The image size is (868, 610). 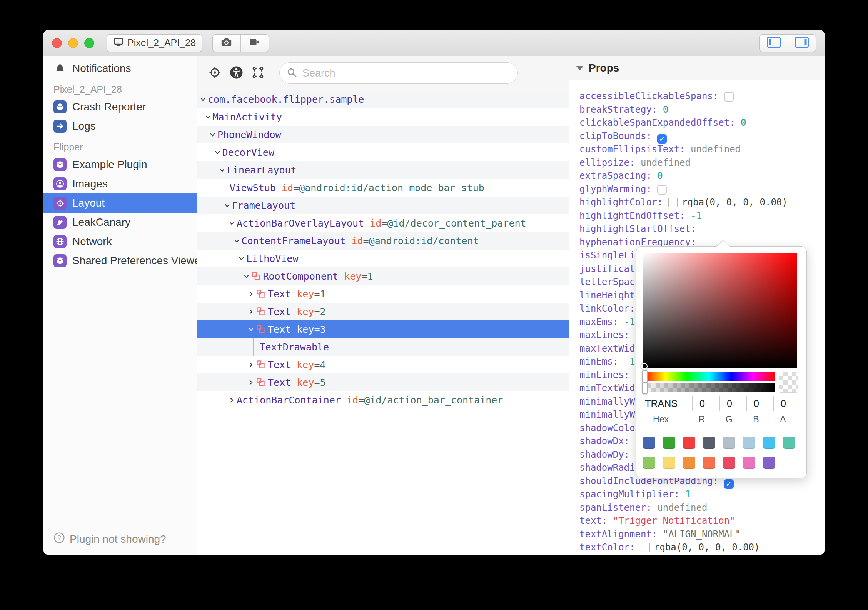 I want to click on sidebar-item-logs: Logs, so click(x=120, y=126).